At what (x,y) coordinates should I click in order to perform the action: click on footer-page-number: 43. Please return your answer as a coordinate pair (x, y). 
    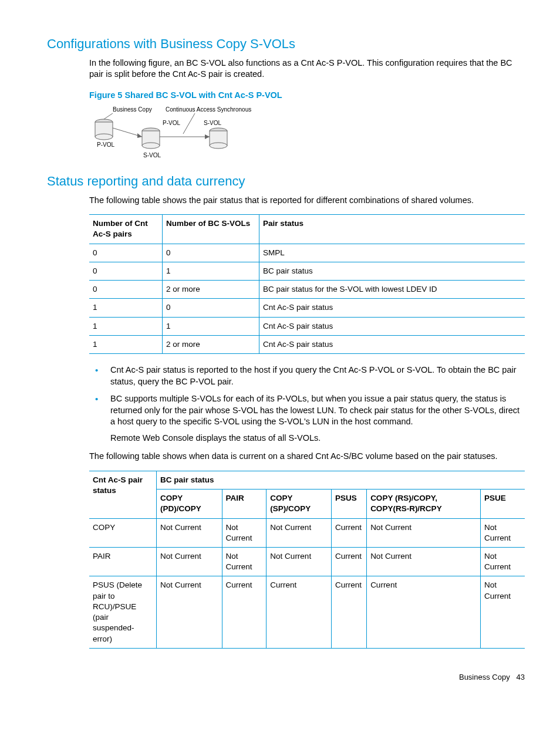
    Looking at the image, I should click on (521, 677).